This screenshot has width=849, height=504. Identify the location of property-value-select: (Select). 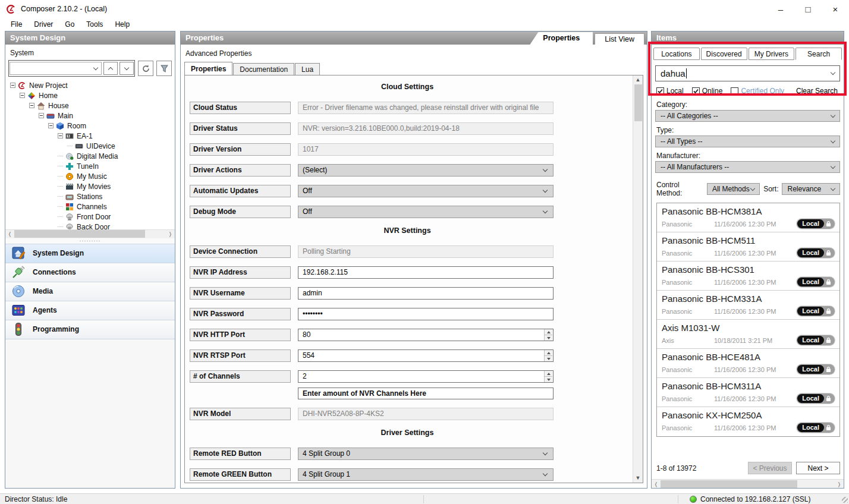
(426, 170).